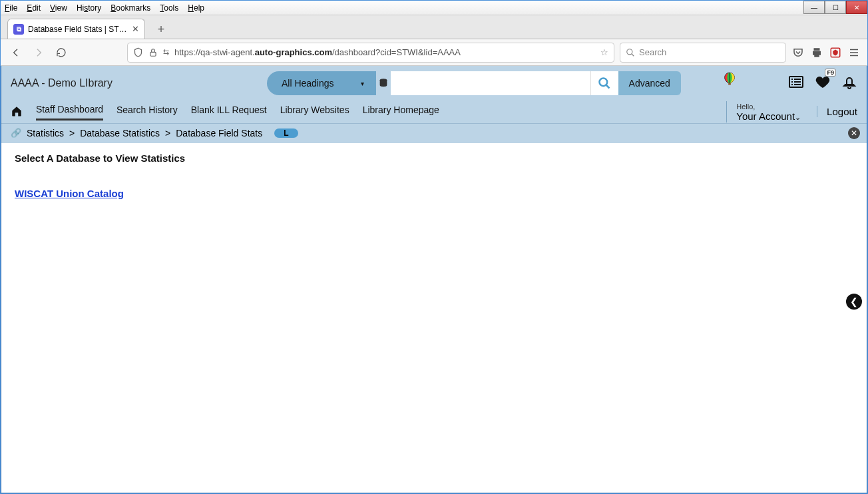  I want to click on nav-library-homepage: Library Homepage, so click(401, 112).